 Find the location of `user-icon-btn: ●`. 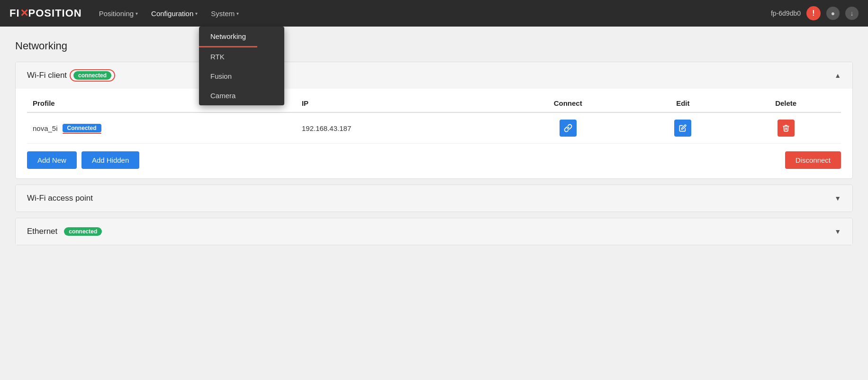

user-icon-btn: ● is located at coordinates (833, 13).